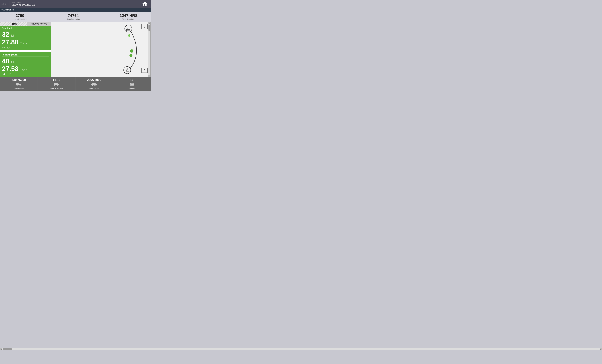  What do you see at coordinates (9, 4) in the screenshot?
I see `header-divider` at bounding box center [9, 4].